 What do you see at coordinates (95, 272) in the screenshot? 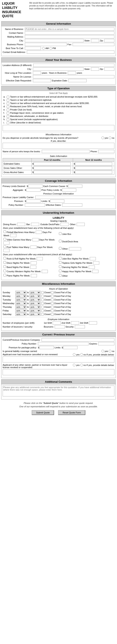
I see `hh-nights-input` at bounding box center [95, 272].